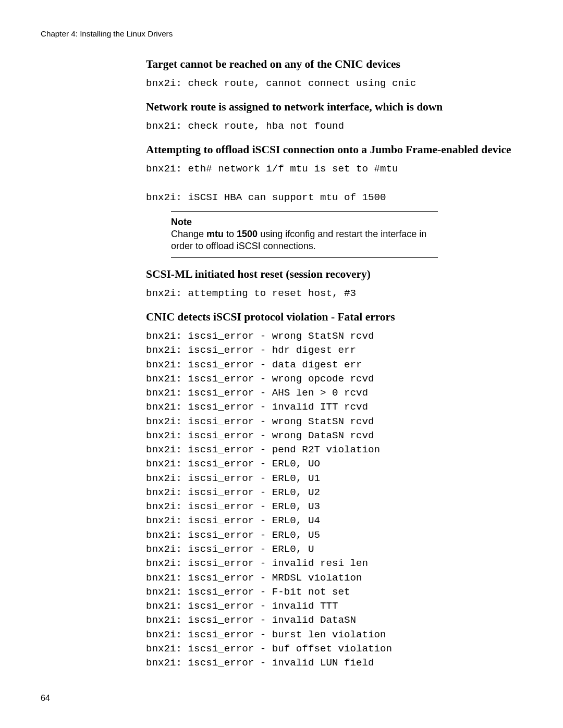  I want to click on section-heading-1: Target cannot be reached on any of the C…, so click(334, 65).